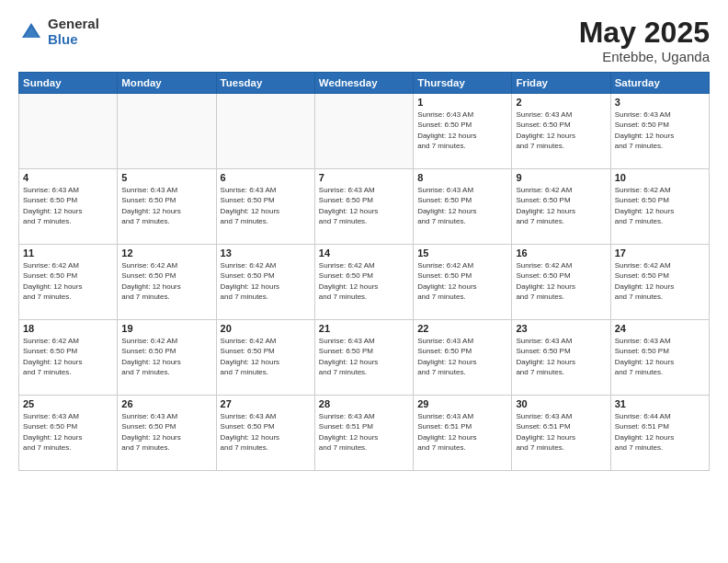  I want to click on col-wednesday: Wednesday, so click(364, 83).